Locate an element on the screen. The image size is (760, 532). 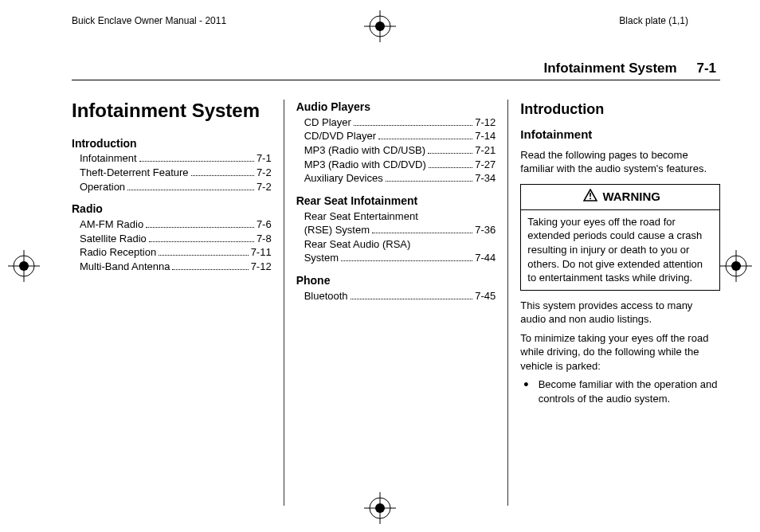
toc-item: Auxiliary Devices7-34 is located at coordinates (397, 178).